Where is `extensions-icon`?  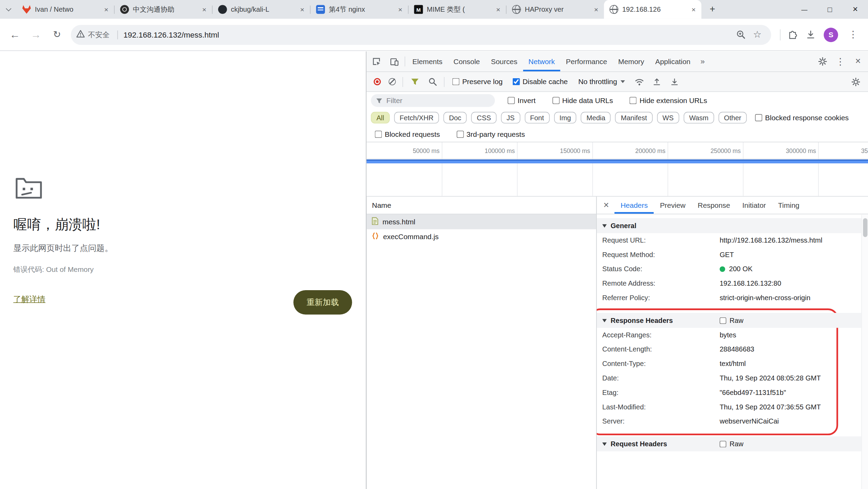 extensions-icon is located at coordinates (793, 34).